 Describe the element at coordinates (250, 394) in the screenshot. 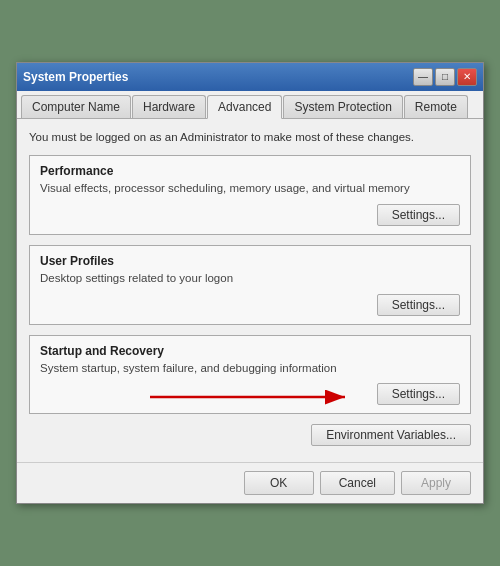

I see `arrow-svg` at that location.